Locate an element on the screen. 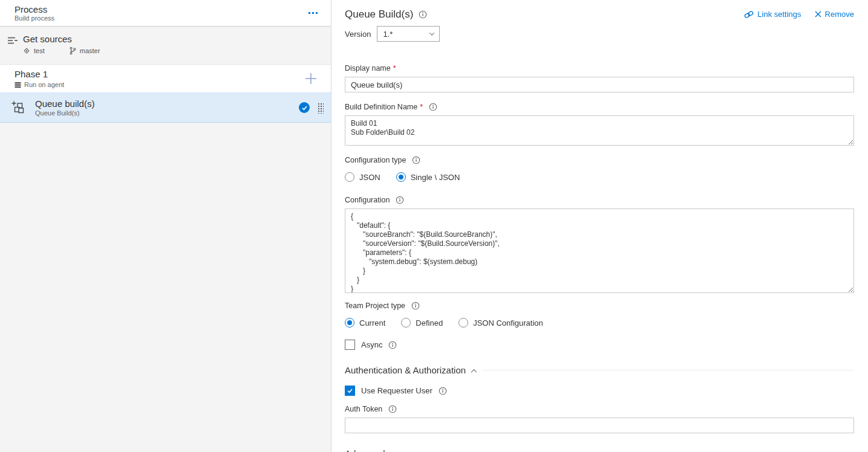 Image resolution: width=868 pixels, height=452 pixels. version-select: 1.* is located at coordinates (408, 34).